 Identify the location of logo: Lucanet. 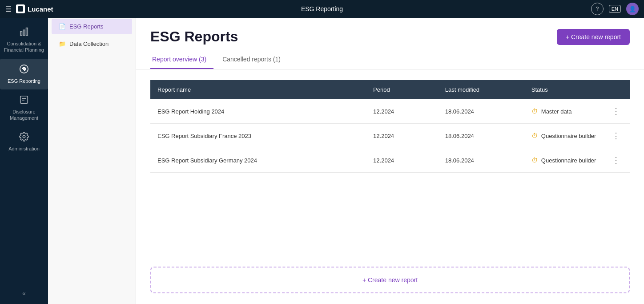
(35, 9).